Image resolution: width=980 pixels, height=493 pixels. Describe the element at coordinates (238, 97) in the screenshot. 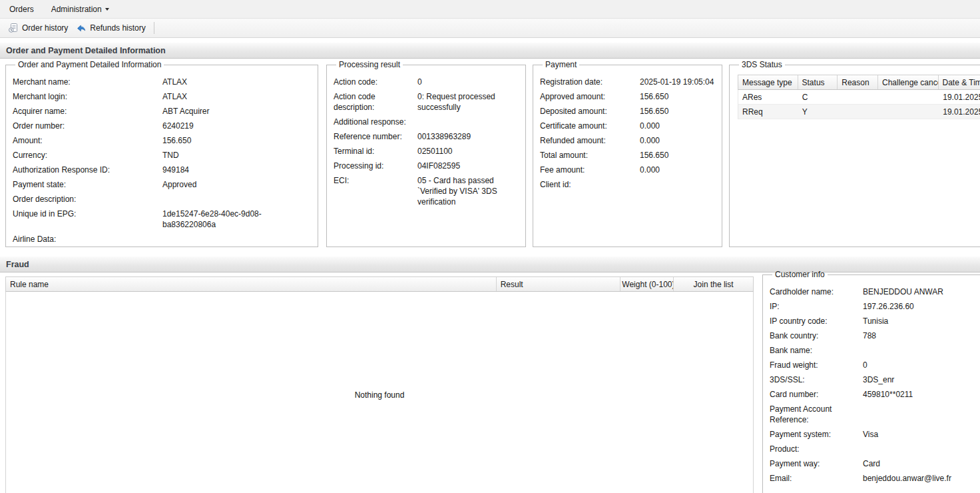

I see `field-value: ATLAX` at that location.